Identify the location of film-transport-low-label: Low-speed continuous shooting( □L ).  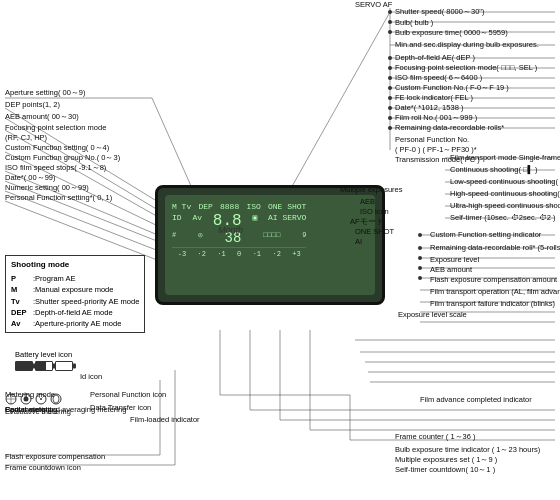
(505, 182).